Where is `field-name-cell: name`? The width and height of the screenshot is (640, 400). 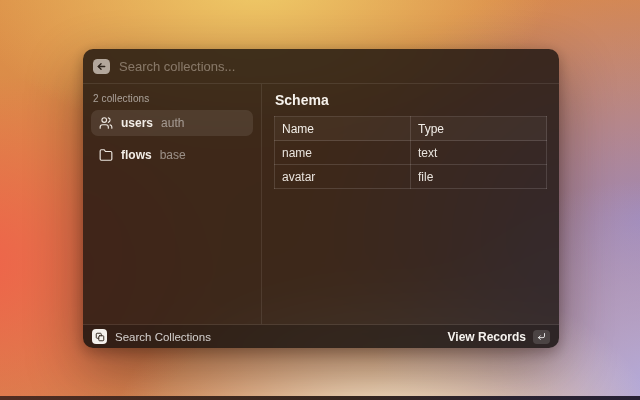 field-name-cell: name is located at coordinates (343, 153).